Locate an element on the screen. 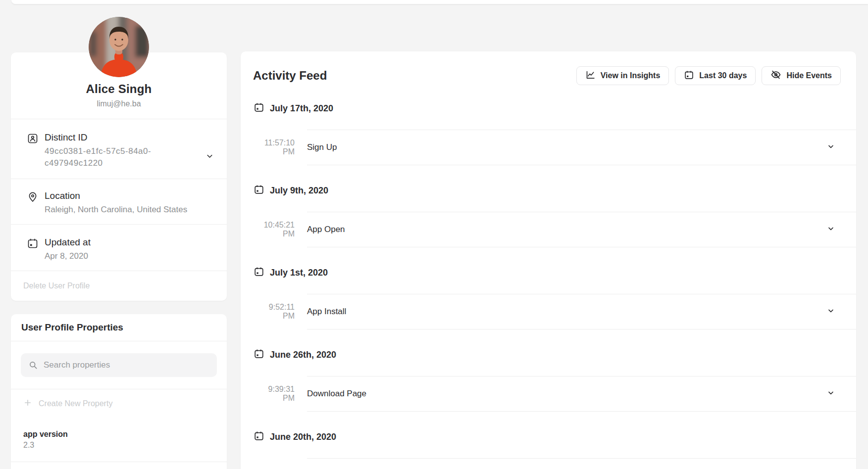 The image size is (868, 469). hide-events-button: Hide Events is located at coordinates (801, 76).